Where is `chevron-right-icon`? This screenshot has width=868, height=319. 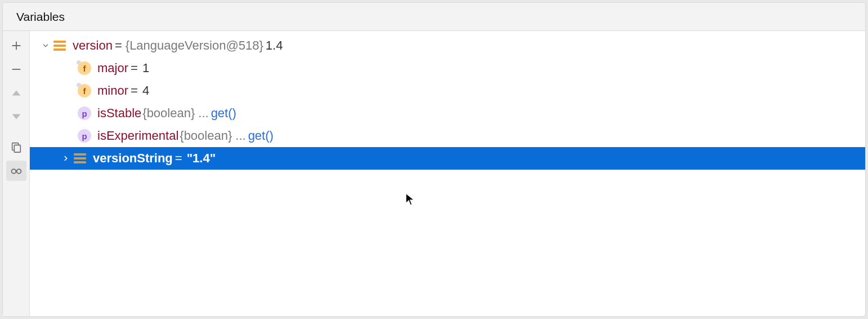 chevron-right-icon is located at coordinates (66, 158).